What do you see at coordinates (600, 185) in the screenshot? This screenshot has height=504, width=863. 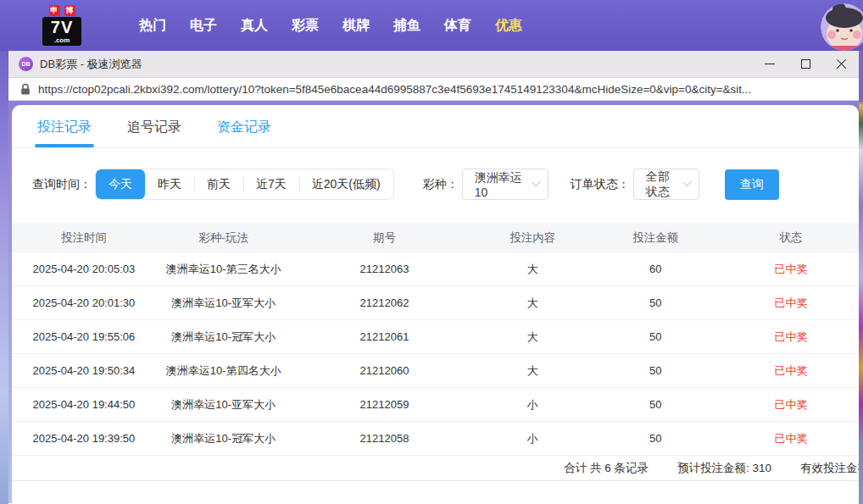 I see `order-status-label: 订单状态：` at bounding box center [600, 185].